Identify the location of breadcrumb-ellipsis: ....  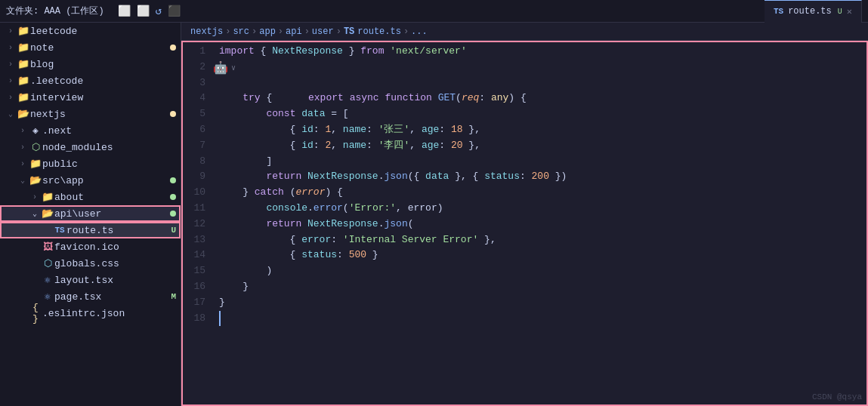
(419, 32).